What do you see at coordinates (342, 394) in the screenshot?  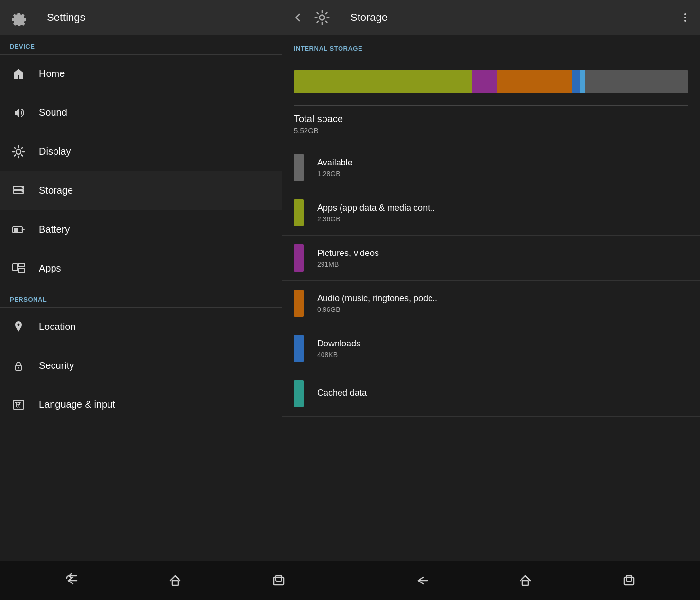 I see `cached-info: Cached data` at bounding box center [342, 394].